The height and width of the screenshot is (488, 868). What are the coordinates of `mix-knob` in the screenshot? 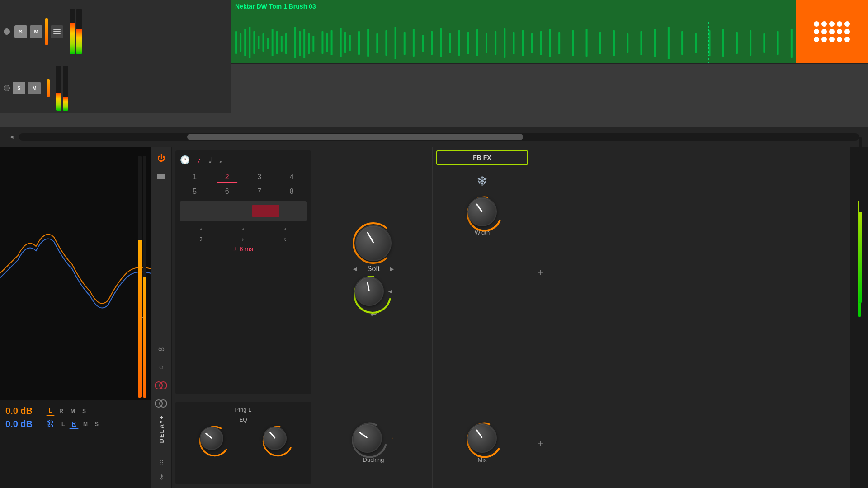 It's located at (482, 438).